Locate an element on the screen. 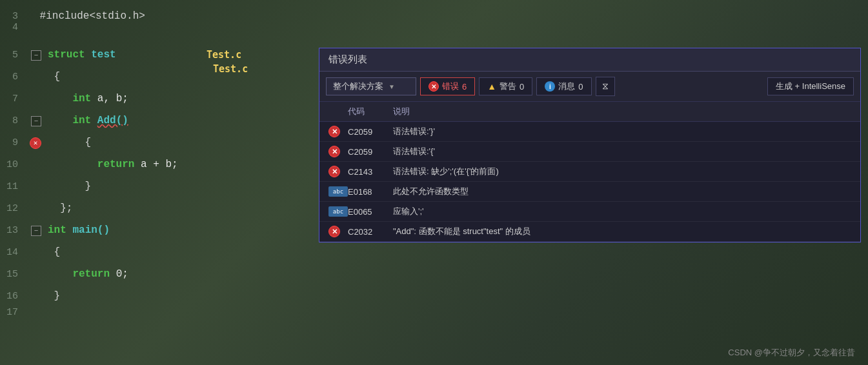 The image size is (868, 365). row-icon-1: ✕ is located at coordinates (338, 152).